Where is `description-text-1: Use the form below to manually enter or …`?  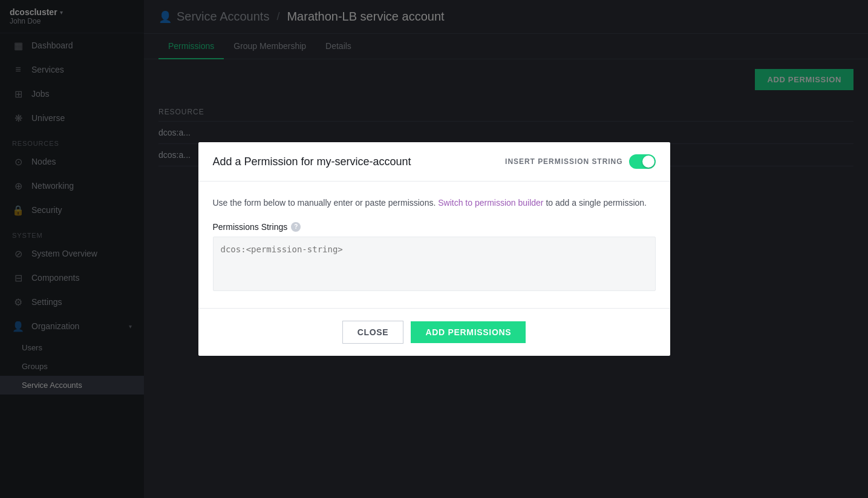
description-text-1: Use the form below to manually enter or … is located at coordinates (324, 203).